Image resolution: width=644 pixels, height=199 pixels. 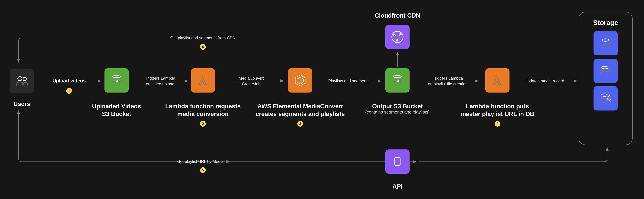 I want to click on api-label: API, so click(x=398, y=186).